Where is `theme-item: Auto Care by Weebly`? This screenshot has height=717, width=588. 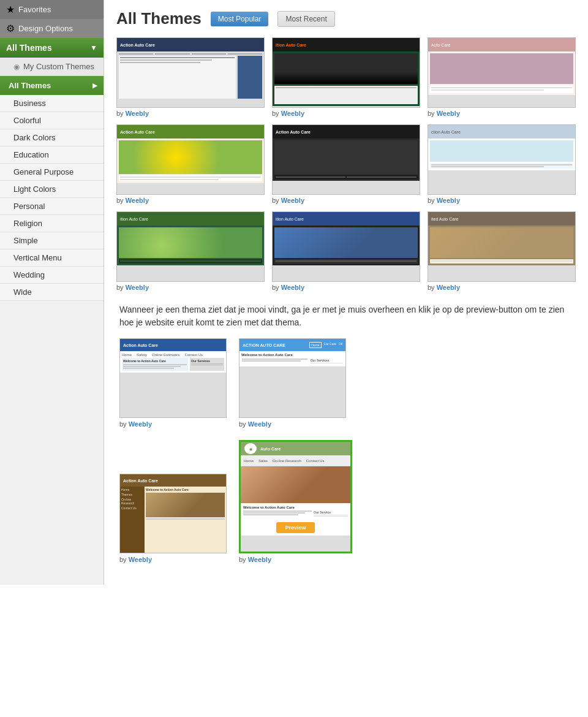
theme-item: Auto Care by Weebly is located at coordinates (502, 77).